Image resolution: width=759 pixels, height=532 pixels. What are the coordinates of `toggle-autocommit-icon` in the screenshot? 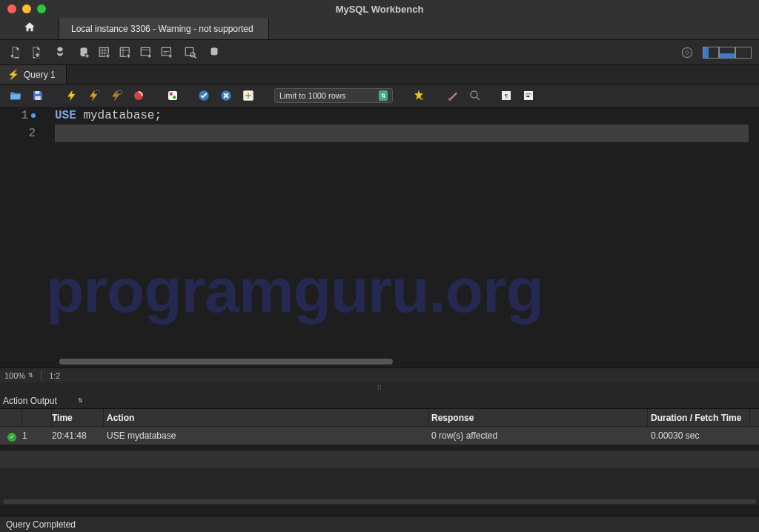 It's located at (173, 96).